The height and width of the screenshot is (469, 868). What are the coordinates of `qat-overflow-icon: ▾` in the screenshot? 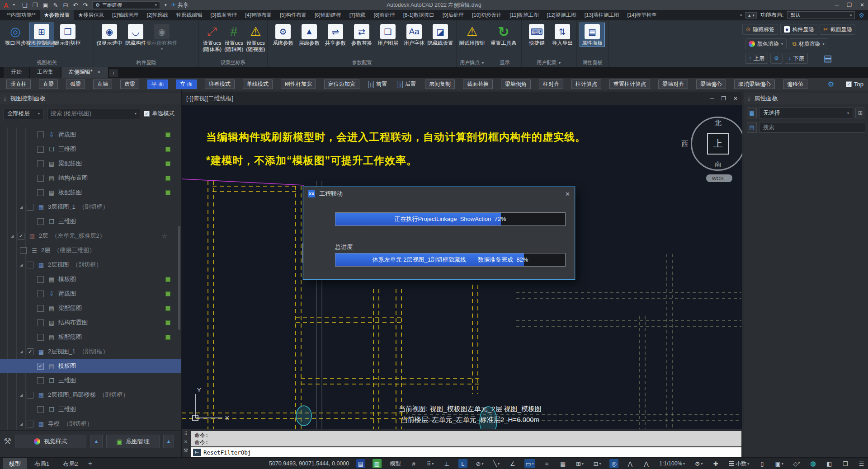 It's located at (165, 5).